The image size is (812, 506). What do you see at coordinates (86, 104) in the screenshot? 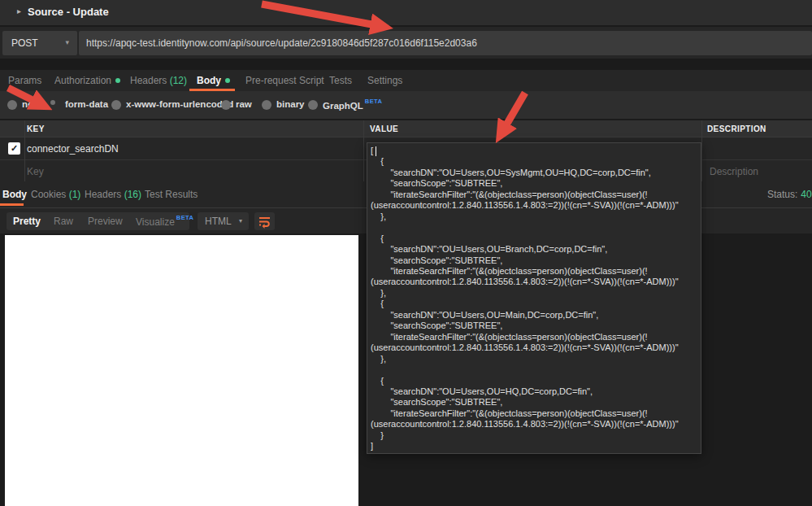
I see `mode-label: form-data` at bounding box center [86, 104].